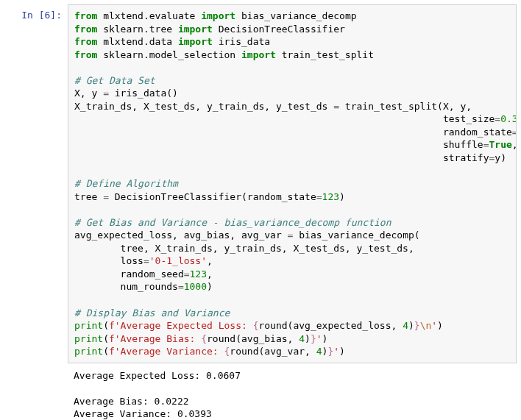 The image size is (521, 420). Describe the element at coordinates (36, 13) in the screenshot. I see `input-prompt: In [6]:` at that location.